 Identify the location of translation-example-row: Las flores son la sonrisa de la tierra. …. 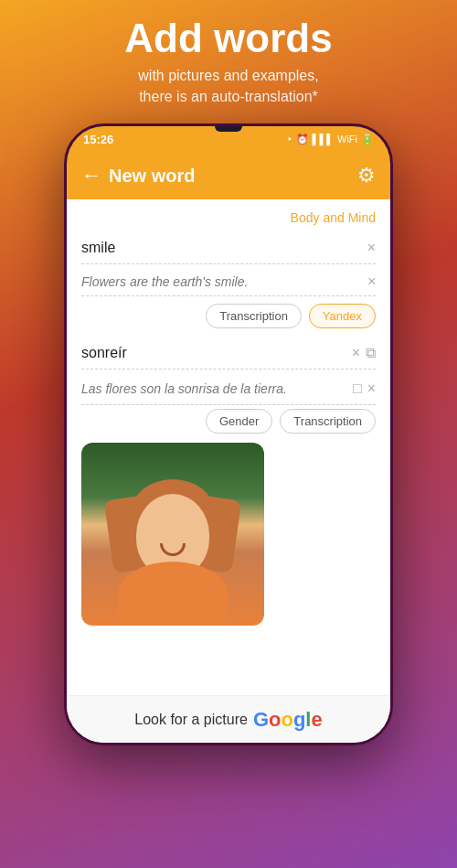
(228, 390).